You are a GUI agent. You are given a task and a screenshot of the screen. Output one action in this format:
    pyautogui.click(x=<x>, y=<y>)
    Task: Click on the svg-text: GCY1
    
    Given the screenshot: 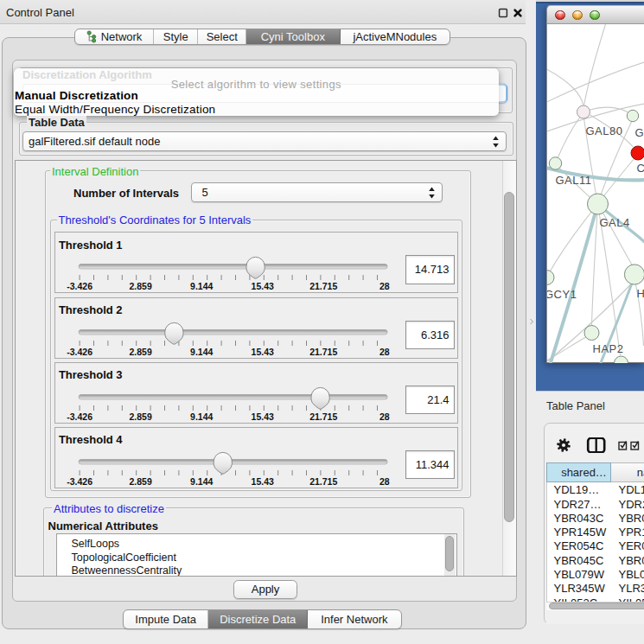 What is the action you would take?
    pyautogui.click(x=562, y=294)
    